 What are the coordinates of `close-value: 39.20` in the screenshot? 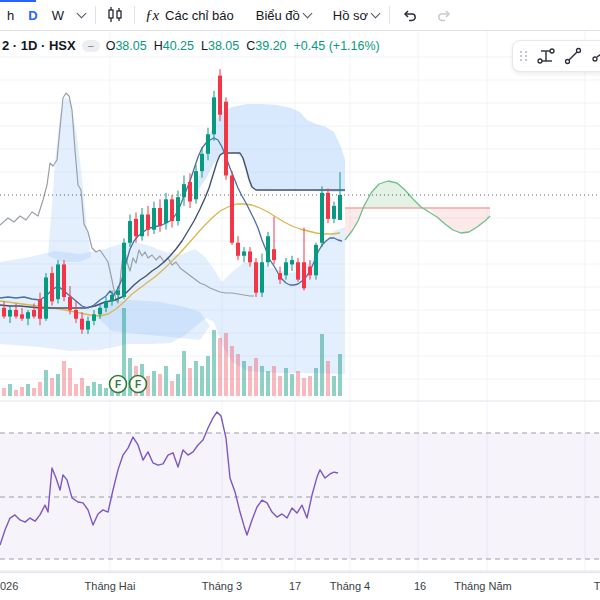 It's located at (270, 46).